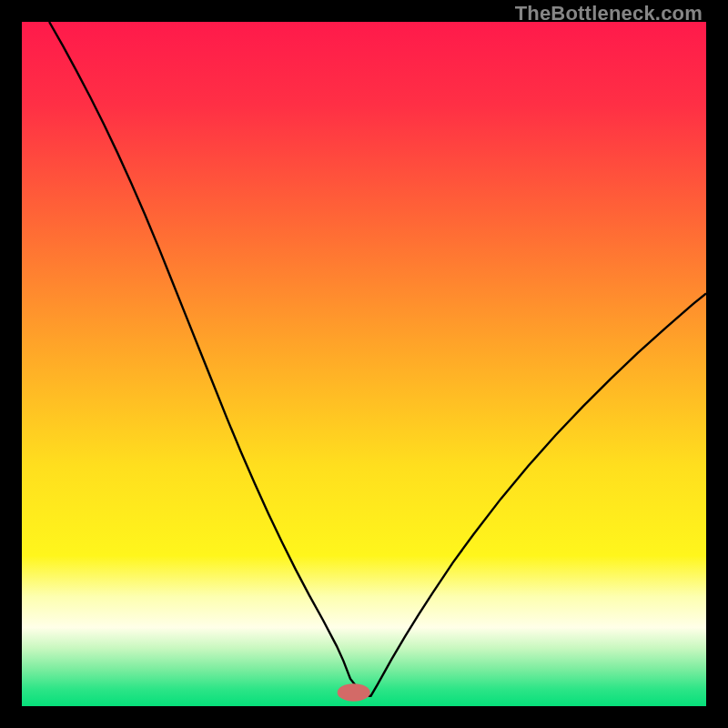 The image size is (728, 728). Describe the element at coordinates (354, 693) in the screenshot. I see `optimal-point-marker` at that location.